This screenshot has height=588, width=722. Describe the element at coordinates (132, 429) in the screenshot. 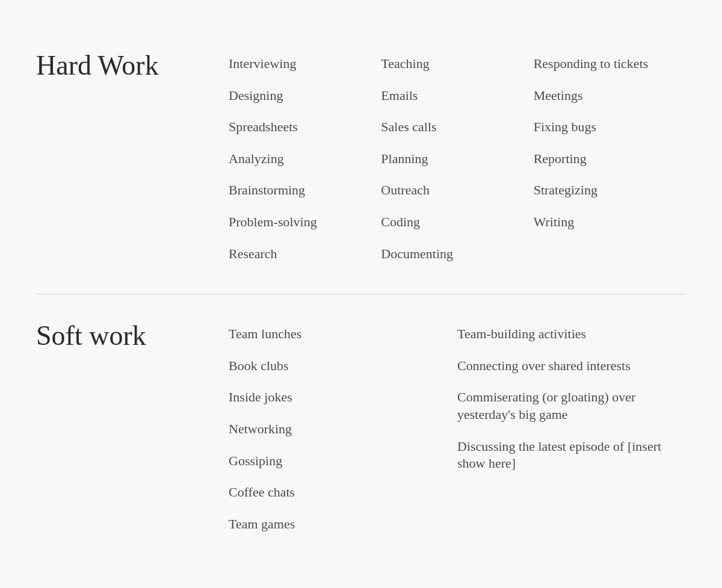

I see `soft-work-title-col: Soft work` at that location.